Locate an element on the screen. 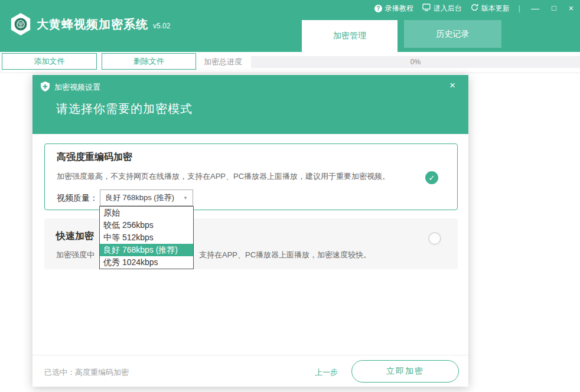  encrypt-now-button: 立即加密 is located at coordinates (405, 371).